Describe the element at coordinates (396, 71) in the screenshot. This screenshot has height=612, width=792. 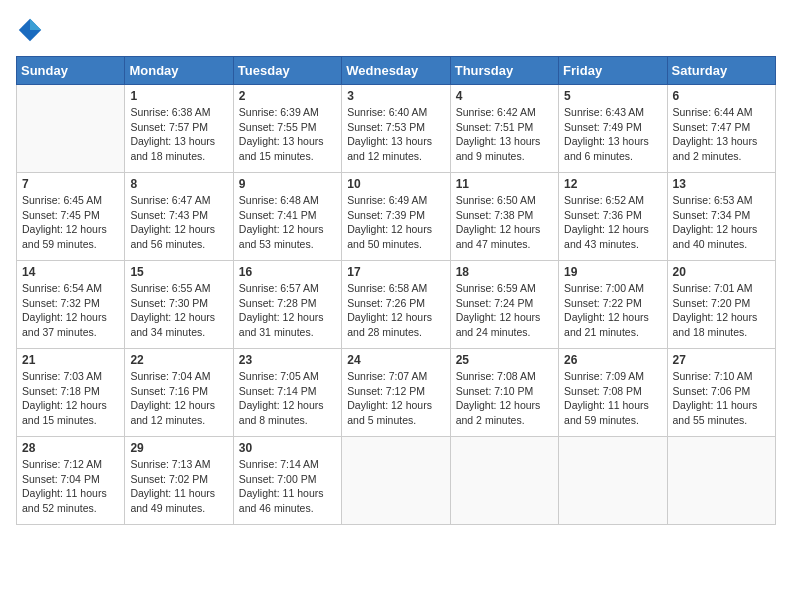
I see `weekday-wednesday: Wednesday` at that location.